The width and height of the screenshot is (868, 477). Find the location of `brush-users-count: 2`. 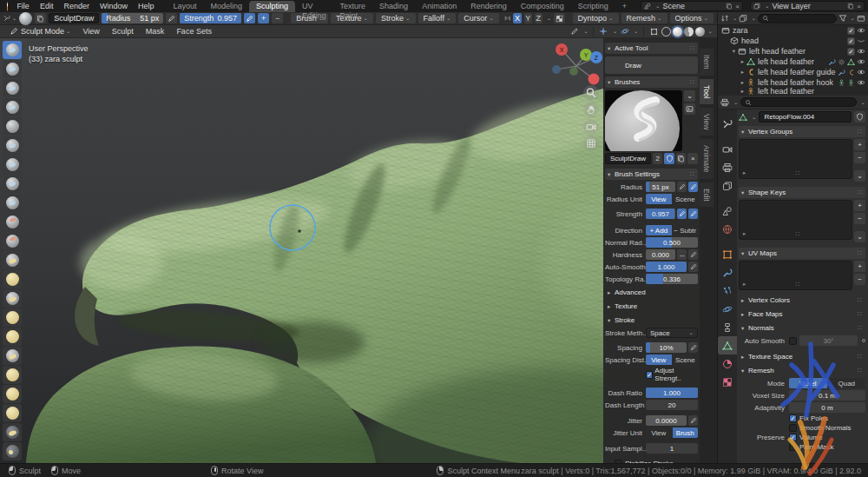

brush-users-count: 2 is located at coordinates (658, 158).